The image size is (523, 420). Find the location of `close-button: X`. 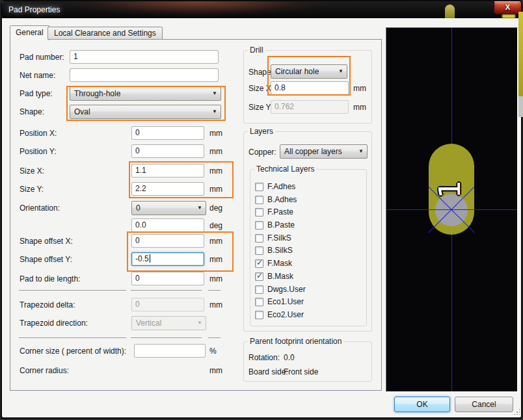

close-button: X is located at coordinates (507, 8).